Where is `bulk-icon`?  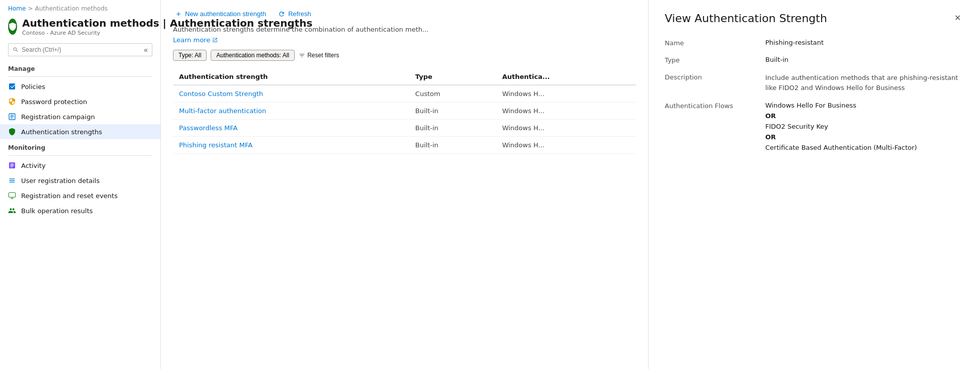
bulk-icon is located at coordinates (12, 211).